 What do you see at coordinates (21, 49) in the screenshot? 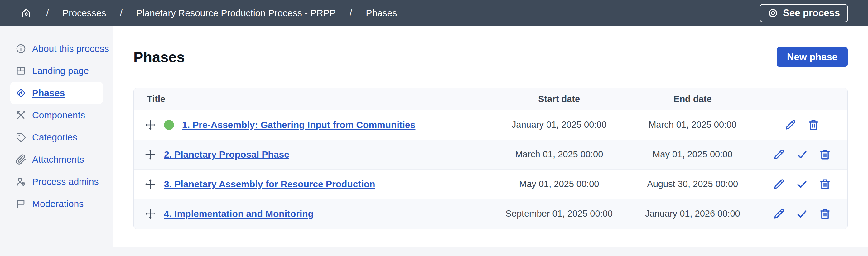
I see `info-icon` at bounding box center [21, 49].